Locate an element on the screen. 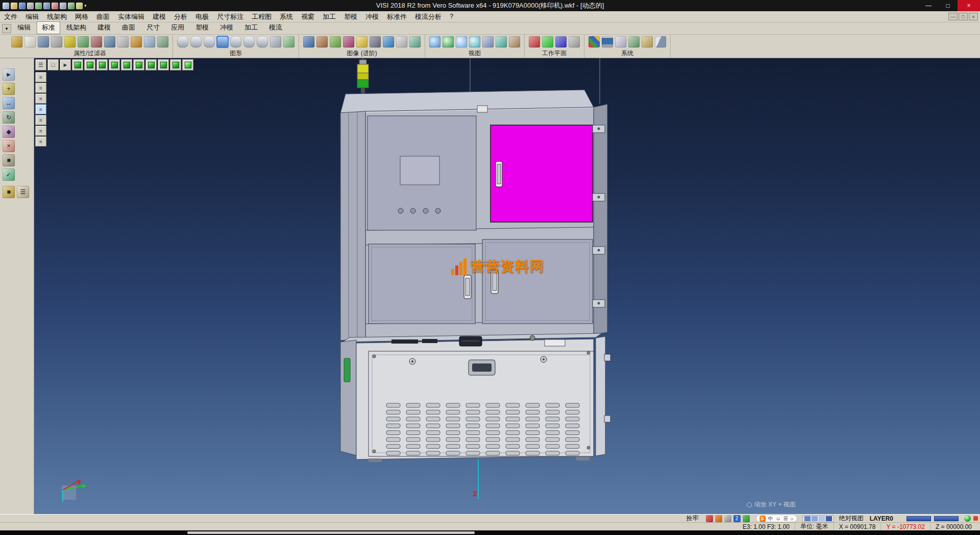 Image resolution: width=980 pixels, height=535 pixels. toolbar-tab: 建模 is located at coordinates (104, 28).